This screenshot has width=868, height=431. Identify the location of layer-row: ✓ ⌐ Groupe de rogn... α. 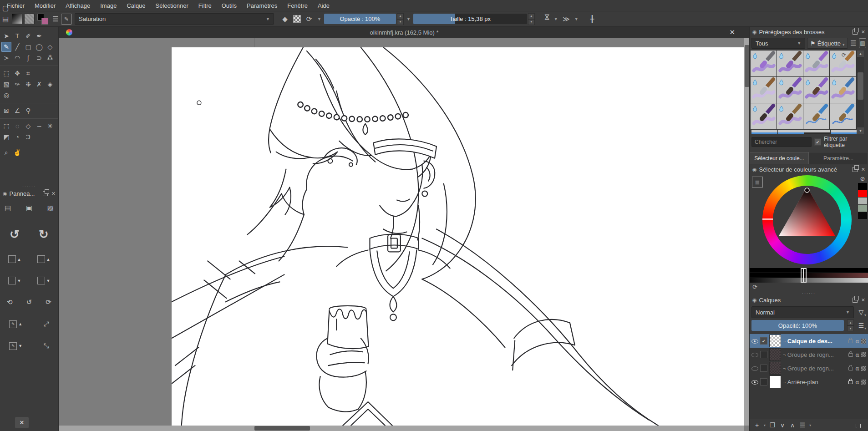
(809, 355).